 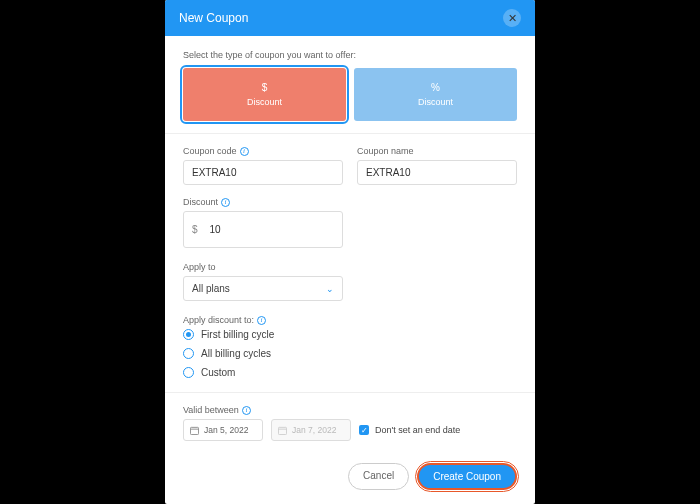 I want to click on no-end-date-checkbox: ✓ Don't set an end date, so click(x=410, y=430).